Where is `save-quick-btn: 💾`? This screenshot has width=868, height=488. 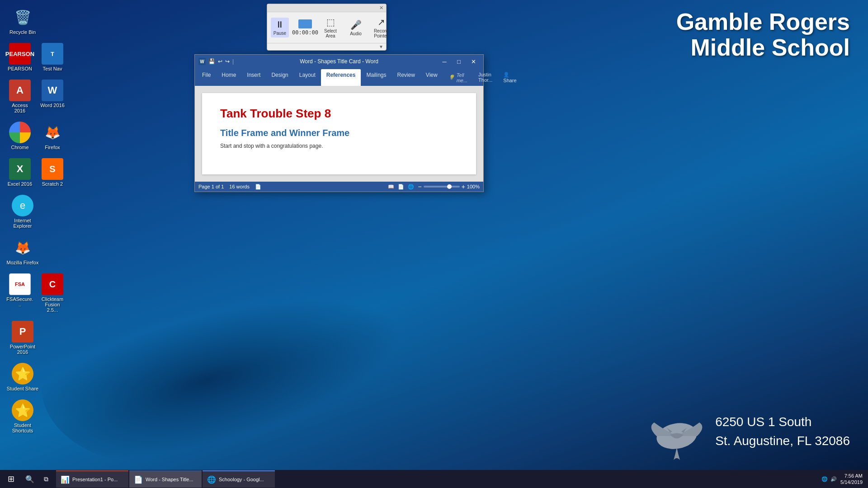
save-quick-btn: 💾 is located at coordinates (212, 61).